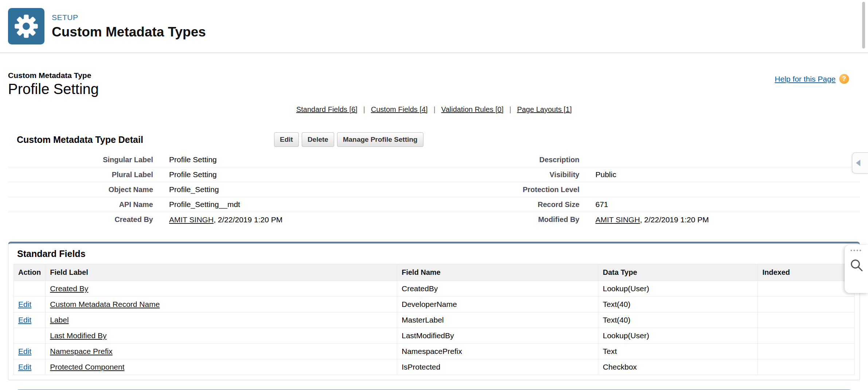  I want to click on detail-row: Created By AMIT SINGH, 2/22/2019 1:20 PM…, so click(434, 219).